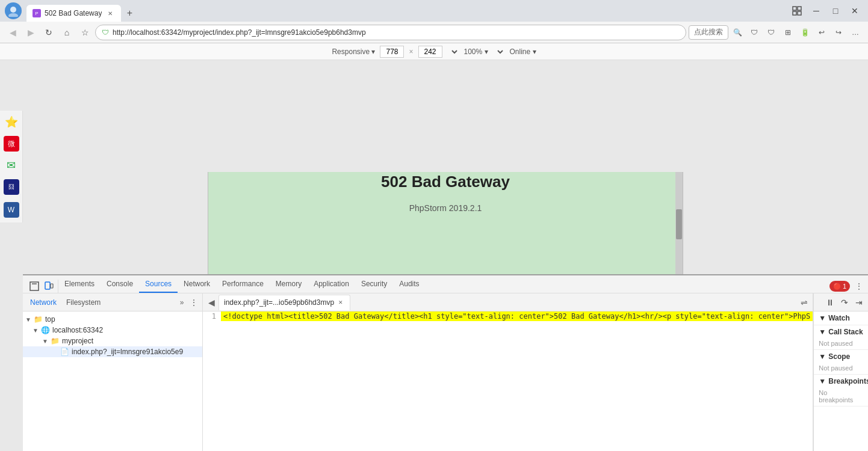  I want to click on history-back: ↩, so click(822, 32).